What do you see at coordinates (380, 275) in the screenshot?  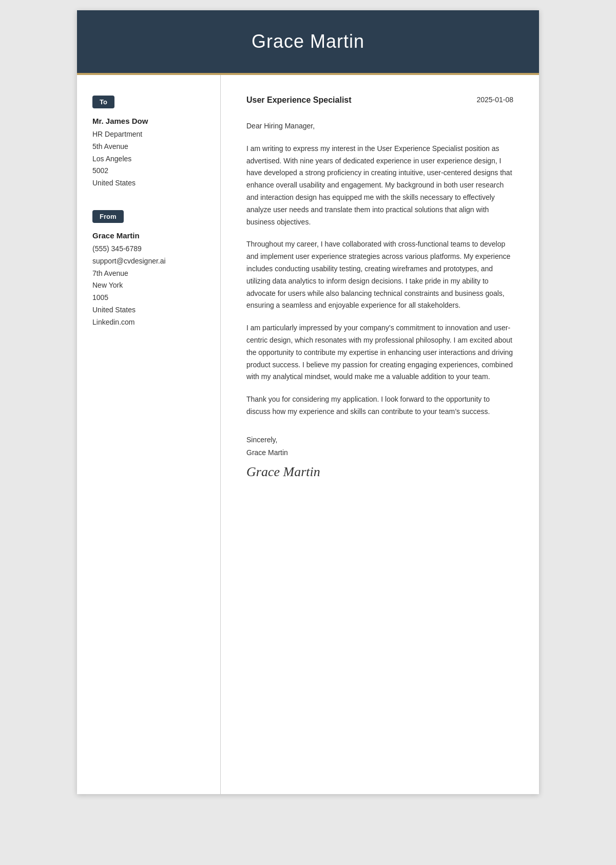 I see `paragraph-2: Throughout my career, I have collaborate…` at bounding box center [380, 275].